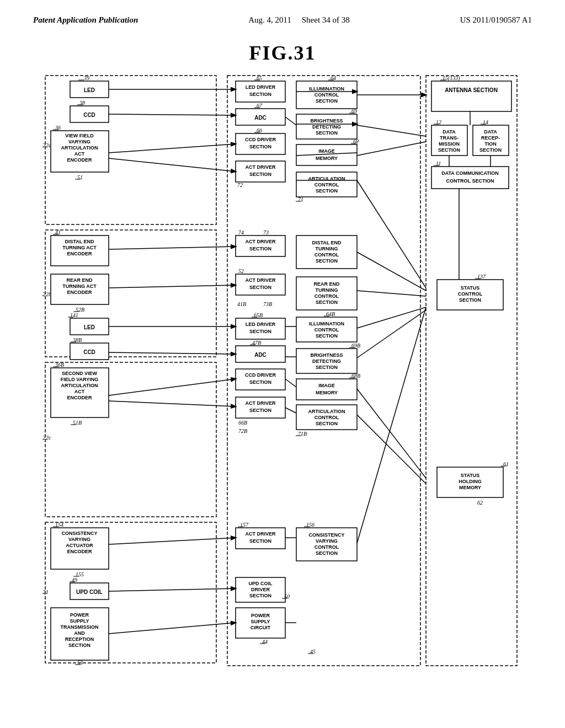  What do you see at coordinates (80, 310) in the screenshot?
I see `svg-text: 52B` at bounding box center [80, 310].